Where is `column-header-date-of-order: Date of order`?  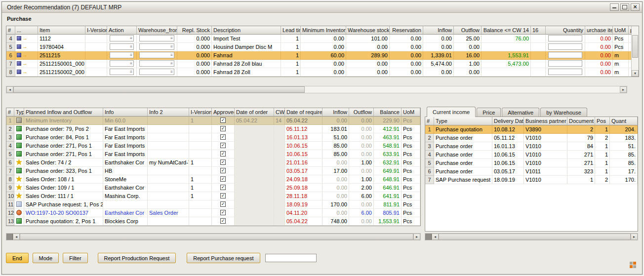 column-header-date-of-order: Date of order is located at coordinates (254, 113).